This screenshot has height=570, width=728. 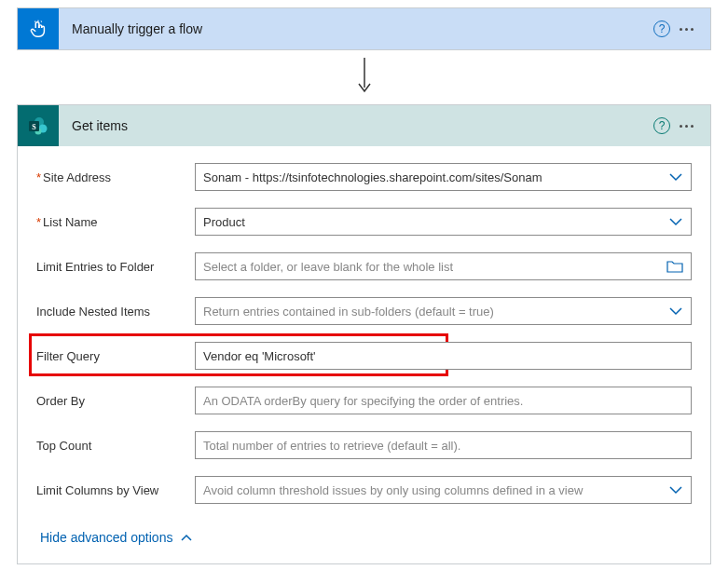 What do you see at coordinates (364, 400) in the screenshot?
I see `order-by-placeholder: An ODATA orderBy query for specifying th…` at bounding box center [364, 400].